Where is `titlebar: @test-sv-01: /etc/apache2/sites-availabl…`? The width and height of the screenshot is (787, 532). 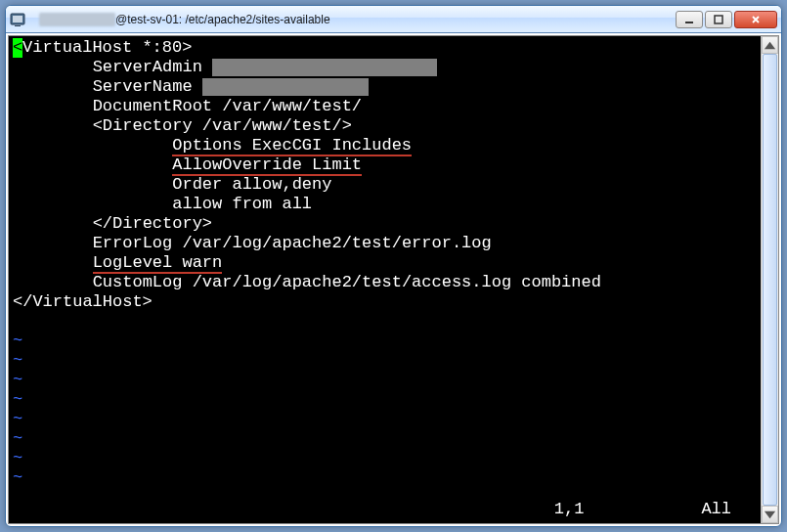 titlebar: @test-sv-01: /etc/apache2/sites-availabl… is located at coordinates (393, 20).